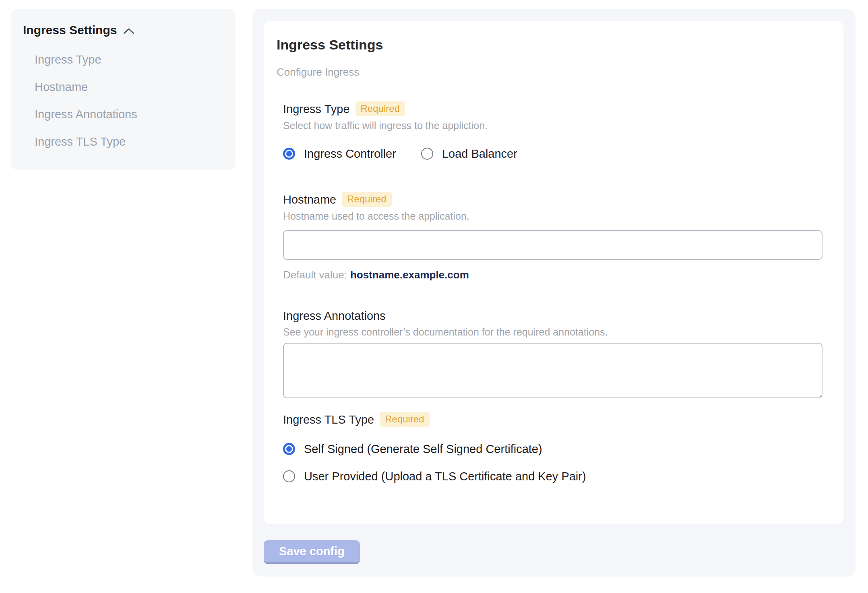 This screenshot has height=593, width=868. What do you see at coordinates (129, 31) in the screenshot?
I see `chevron-up-icon` at bounding box center [129, 31].